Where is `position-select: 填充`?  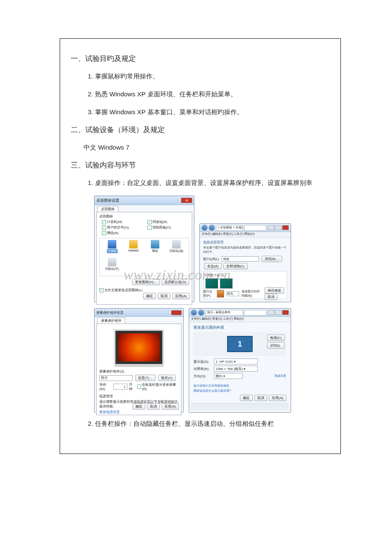
position-select: 填充 is located at coordinates (233, 294).